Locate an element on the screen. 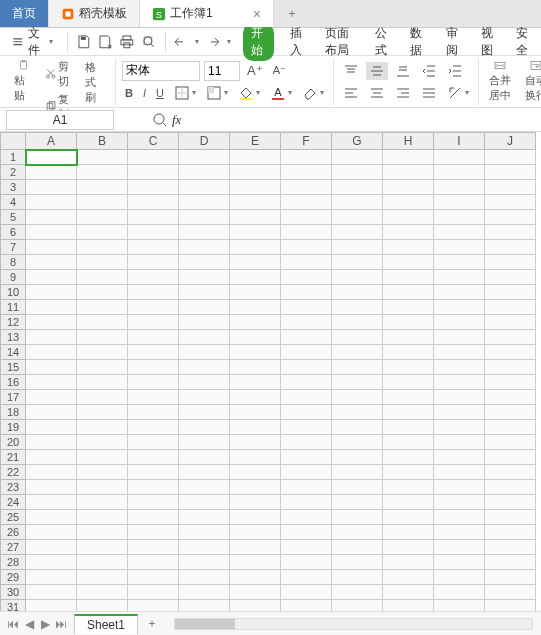  italic-button: I is located at coordinates (144, 93).